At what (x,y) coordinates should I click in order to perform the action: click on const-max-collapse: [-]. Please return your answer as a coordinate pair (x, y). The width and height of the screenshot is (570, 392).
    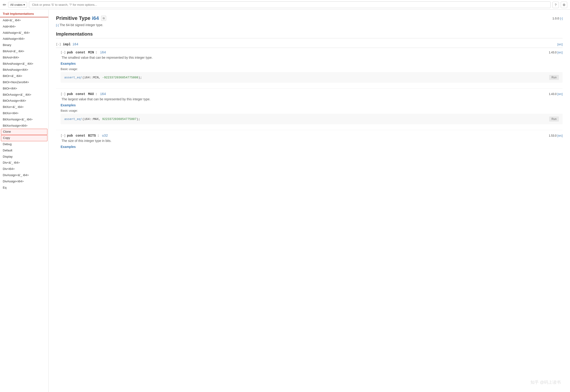
    Looking at the image, I should click on (63, 94).